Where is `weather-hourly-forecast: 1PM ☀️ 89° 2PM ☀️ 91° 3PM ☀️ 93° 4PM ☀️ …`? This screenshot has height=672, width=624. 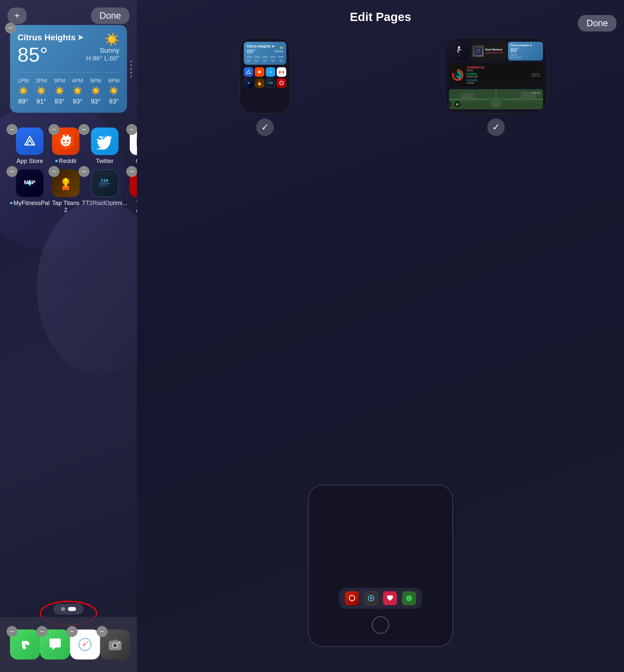
weather-hourly-forecast: 1PM ☀️ 89° 2PM ☀️ 91° 3PM ☀️ 93° 4PM ☀️ … is located at coordinates (69, 89).